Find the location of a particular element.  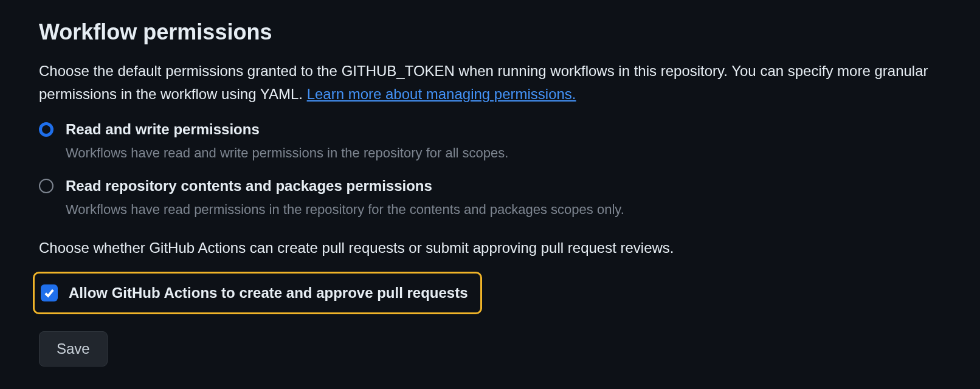

learn-more-link: Learn more about managing permissions. is located at coordinates (441, 94).